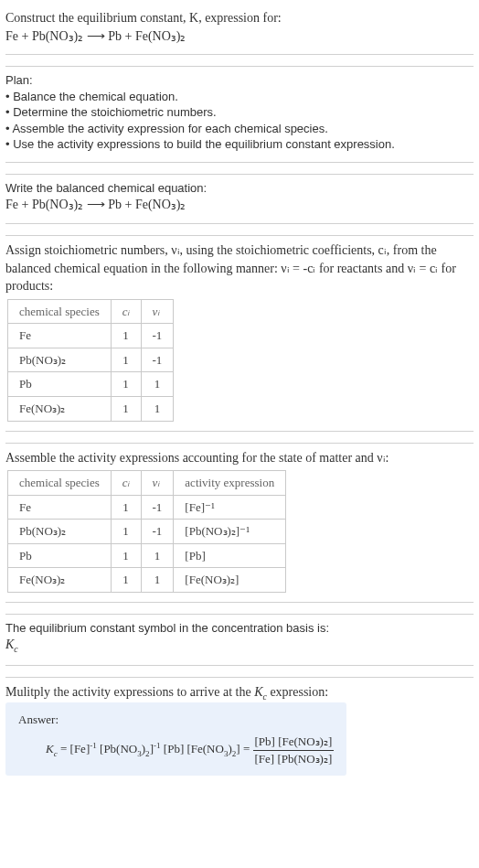 The width and height of the screenshot is (479, 868). Describe the element at coordinates (230, 483) in the screenshot. I see `col-activity: activity expression` at that location.